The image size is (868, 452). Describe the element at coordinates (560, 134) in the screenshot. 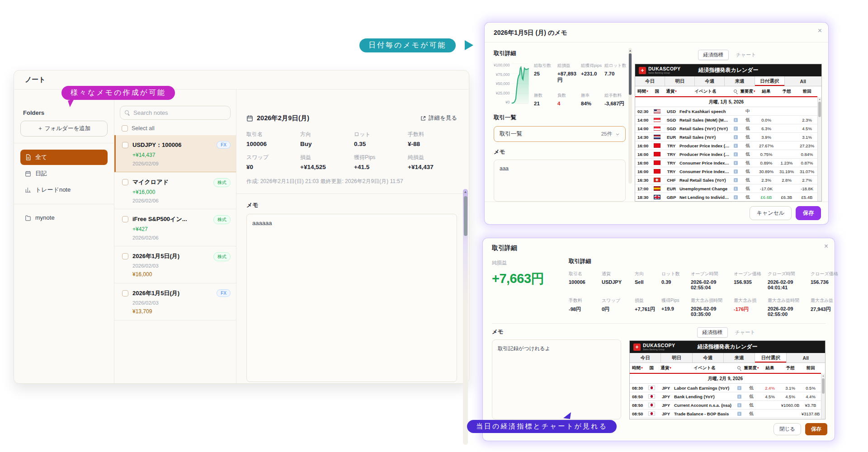

I see `trade-list-dropdown: 取引一覧 25件` at that location.